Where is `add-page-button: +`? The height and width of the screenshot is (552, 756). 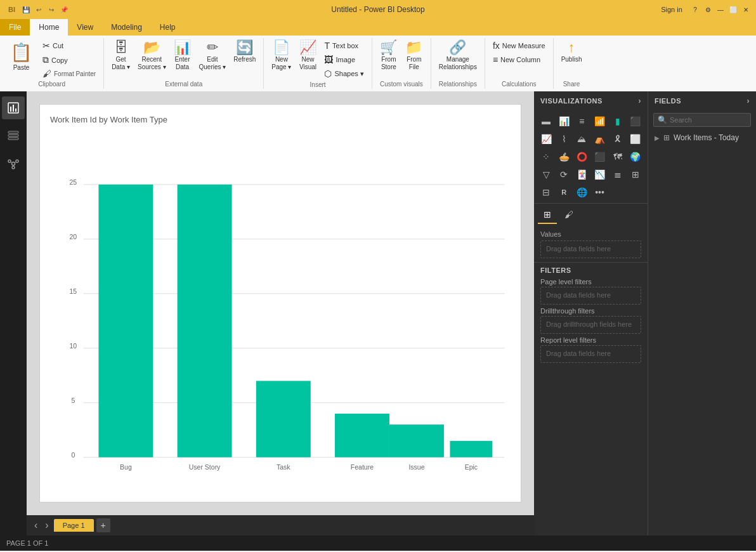 add-page-button: + is located at coordinates (103, 525).